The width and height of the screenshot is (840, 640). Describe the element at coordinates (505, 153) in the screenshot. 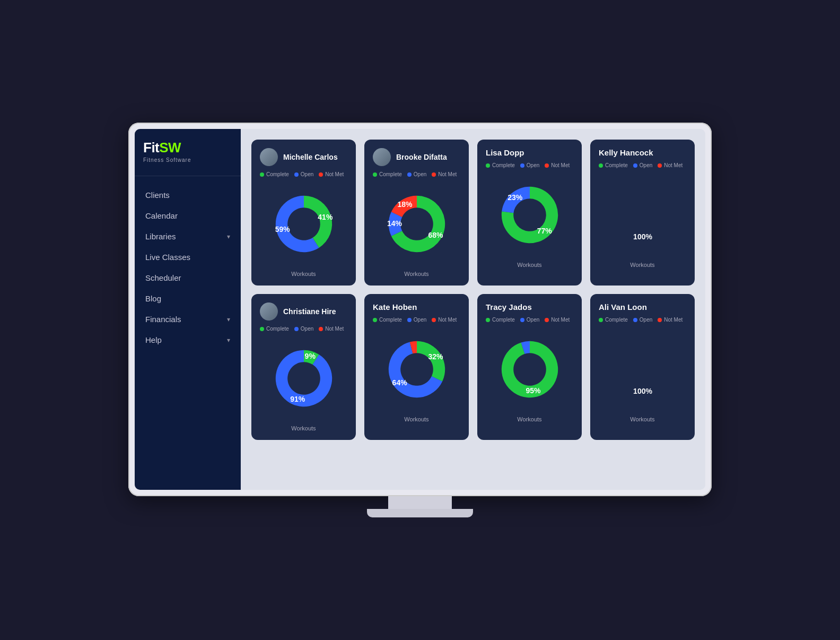

I see `client-name: Lisa Dopp` at that location.